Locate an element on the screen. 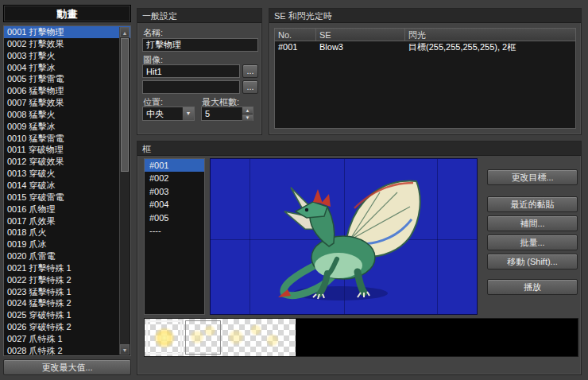 The height and width of the screenshot is (380, 588). frame-list-item: #004 is located at coordinates (175, 204).